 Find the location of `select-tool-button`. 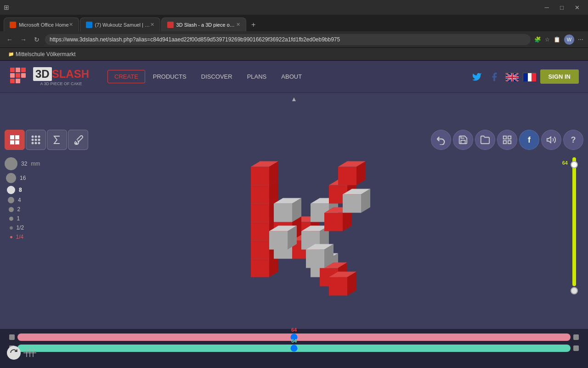

select-tool-button is located at coordinates (15, 140).